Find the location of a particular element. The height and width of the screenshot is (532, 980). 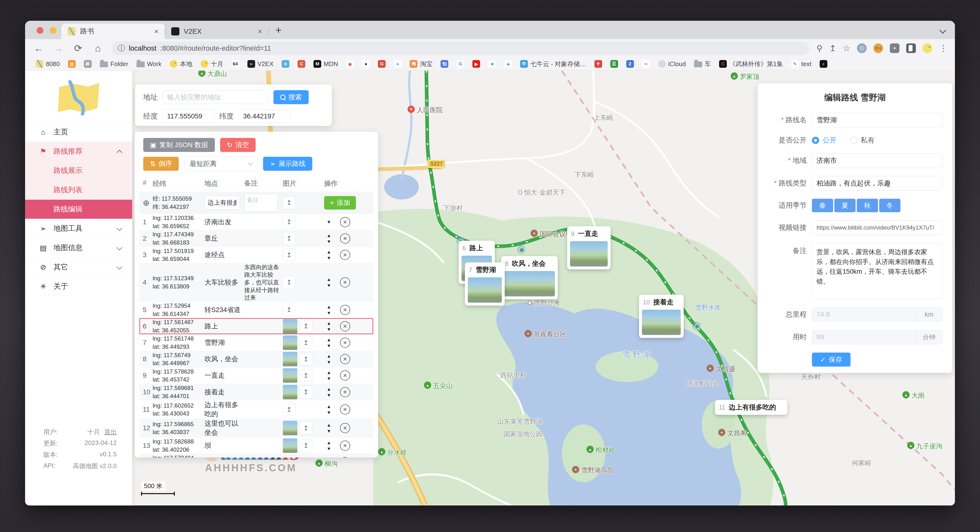

waypoint-row: 11 lng: 117.602652 lat: 36.430043 边上有很多吃… is located at coordinates (256, 409).